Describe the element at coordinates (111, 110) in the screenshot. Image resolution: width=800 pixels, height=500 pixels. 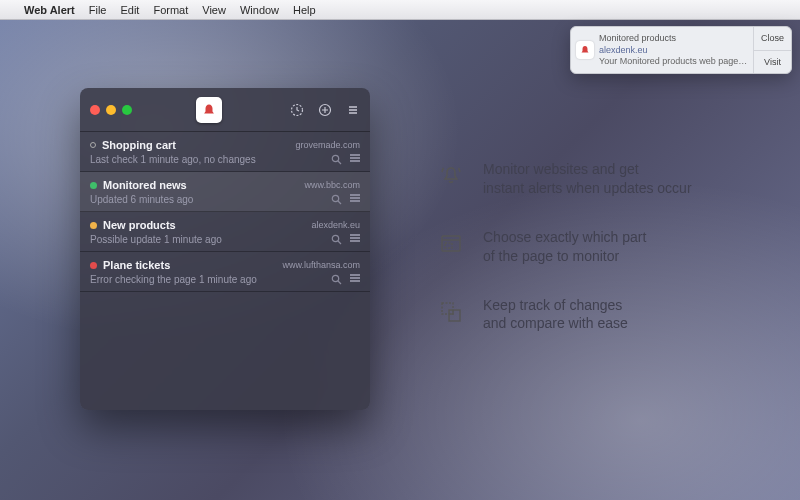
I see `window-minimize-button` at that location.